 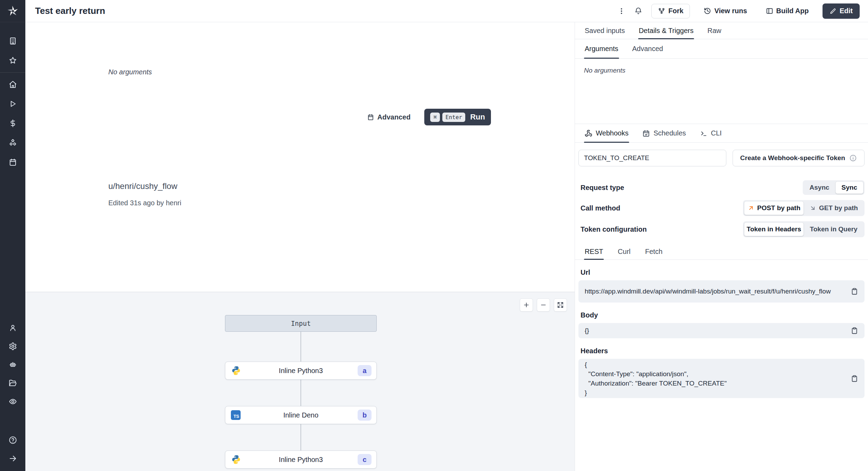 What do you see at coordinates (145, 194) in the screenshot?
I see `flow-meta: u/henri/cushy_flow Edited 31s ago by hen…` at bounding box center [145, 194].